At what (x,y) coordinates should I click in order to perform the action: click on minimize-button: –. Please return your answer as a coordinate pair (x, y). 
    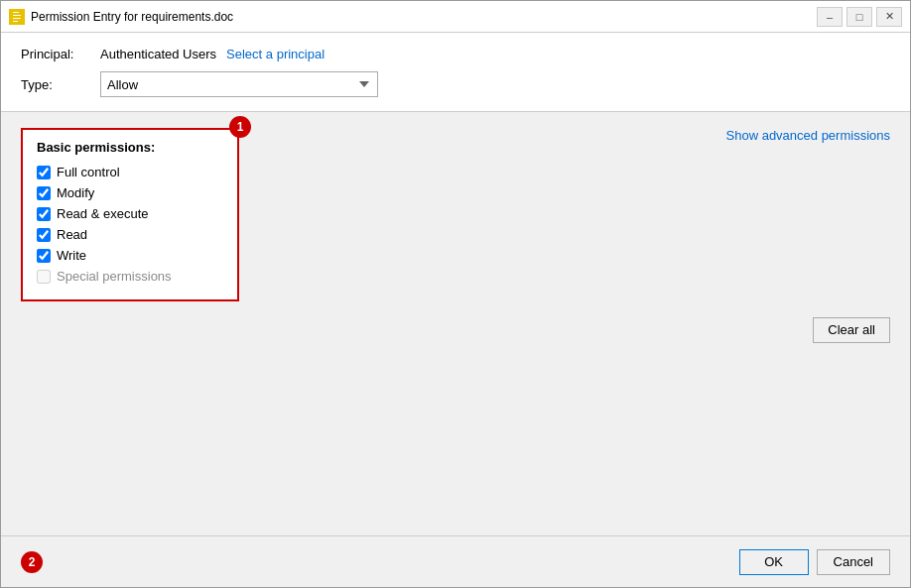
    Looking at the image, I should click on (830, 17).